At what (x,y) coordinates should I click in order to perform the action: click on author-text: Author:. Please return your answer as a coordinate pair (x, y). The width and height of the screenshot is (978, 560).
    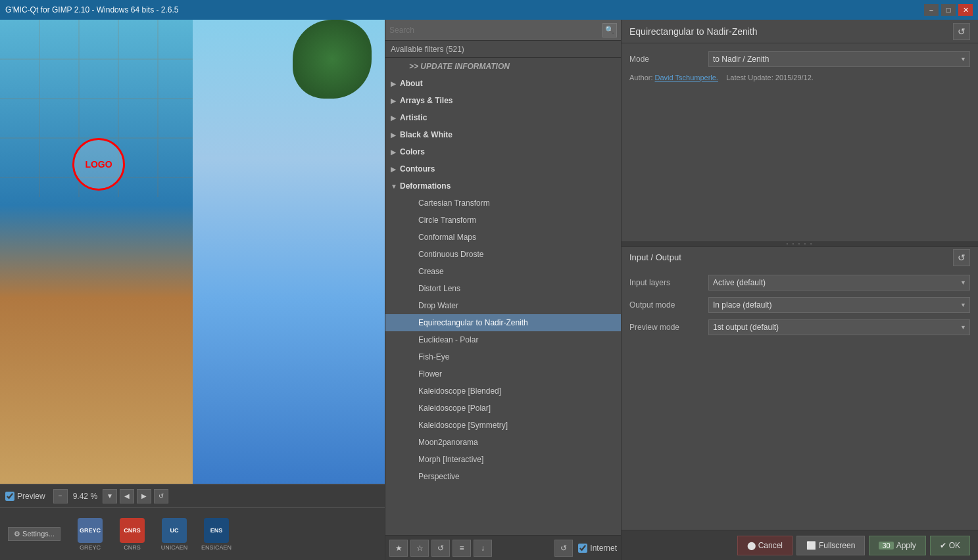
    Looking at the image, I should click on (641, 78).